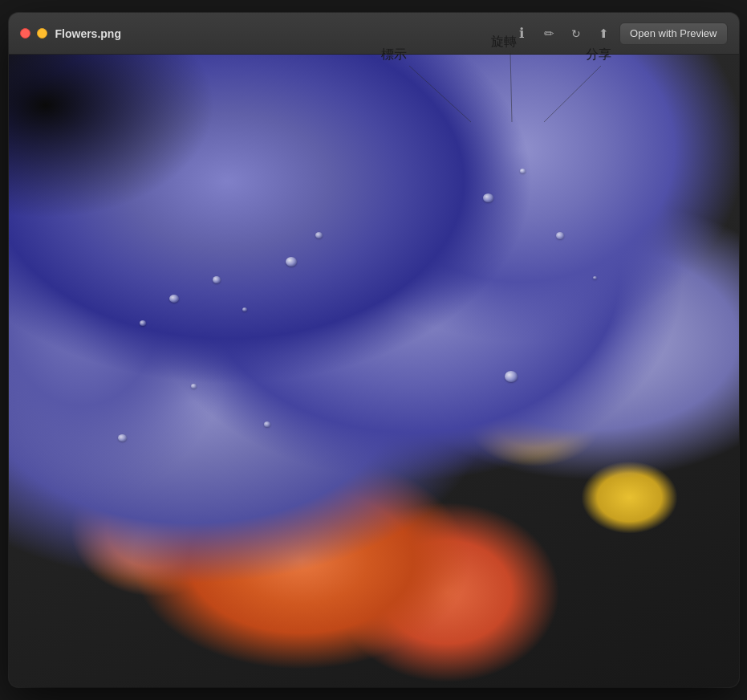 Image resolution: width=747 pixels, height=700 pixels. I want to click on share-annotation-label: 分享, so click(599, 55).